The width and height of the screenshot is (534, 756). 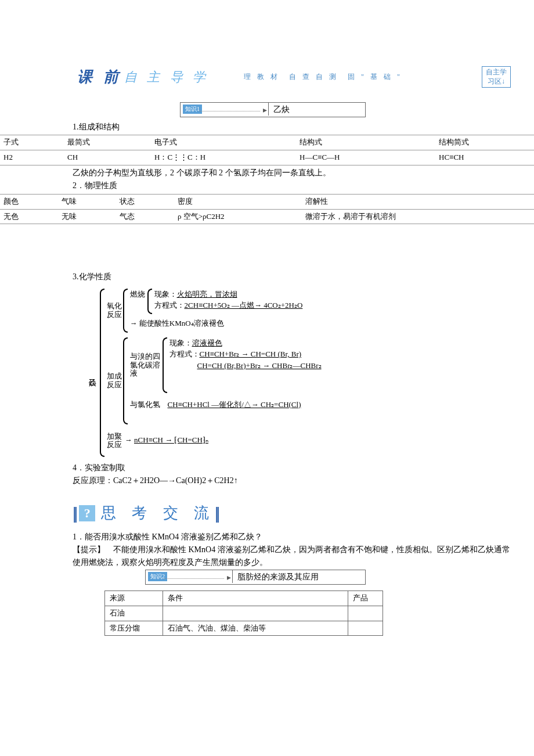 I want to click on source-table: 来源 条件 产品 石油 常压分馏 石油气、汽油、煤油、柴油等, so click(x=244, y=613).